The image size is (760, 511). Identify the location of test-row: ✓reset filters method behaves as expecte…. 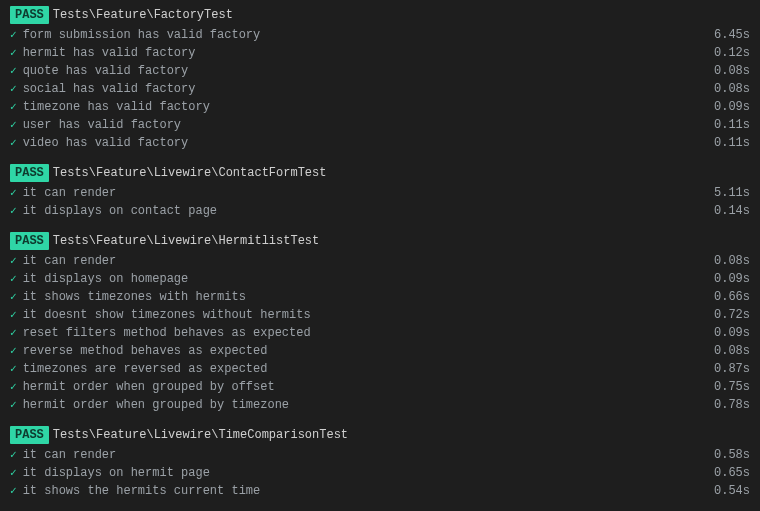
(380, 333).